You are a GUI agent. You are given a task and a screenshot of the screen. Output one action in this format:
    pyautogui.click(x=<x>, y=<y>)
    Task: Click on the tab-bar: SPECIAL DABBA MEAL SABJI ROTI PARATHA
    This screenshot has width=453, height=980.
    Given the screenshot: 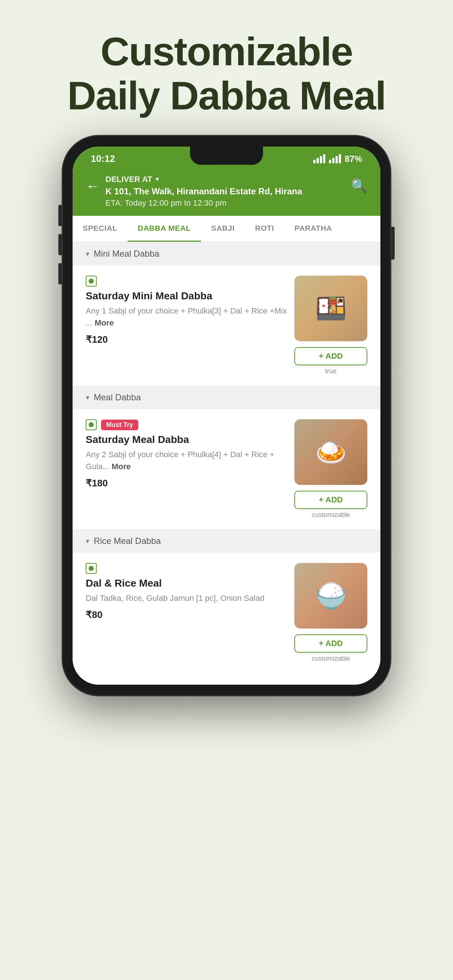 What is the action you would take?
    pyautogui.click(x=226, y=229)
    